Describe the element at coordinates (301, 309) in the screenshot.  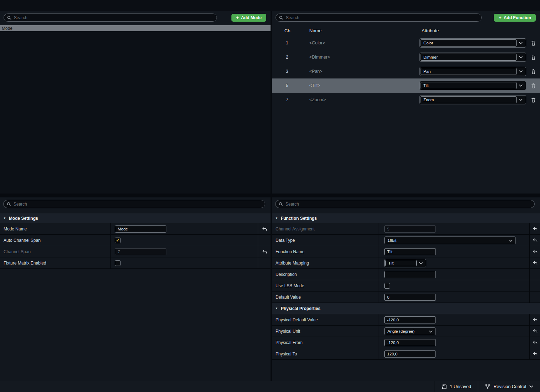
I see `section-title: Physical Properties` at that location.